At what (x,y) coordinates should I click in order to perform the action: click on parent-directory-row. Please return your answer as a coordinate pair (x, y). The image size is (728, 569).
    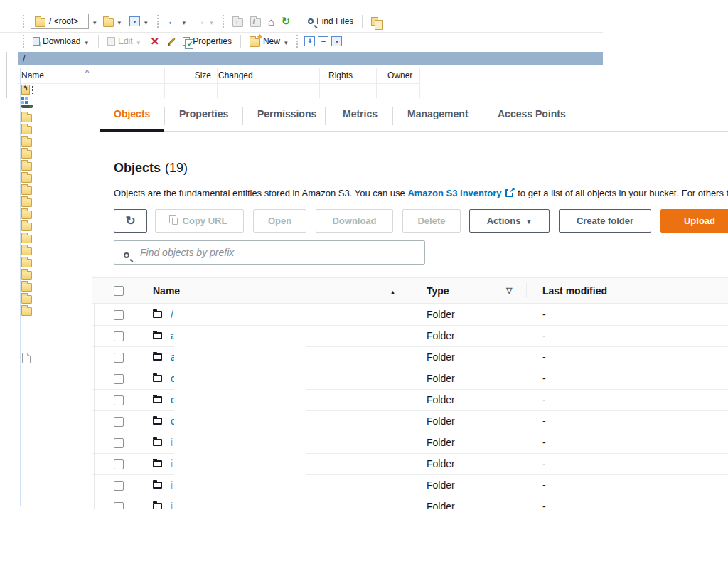
    Looking at the image, I should click on (31, 90).